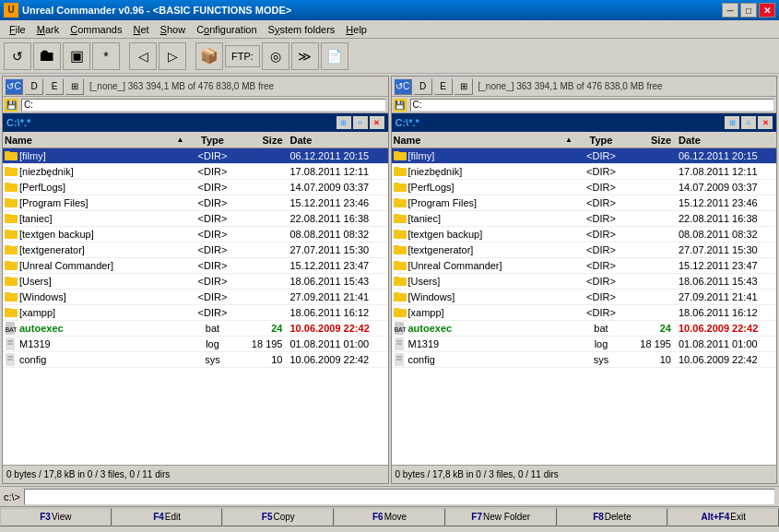  What do you see at coordinates (48, 30) in the screenshot?
I see `menu-mark: Mark` at bounding box center [48, 30].